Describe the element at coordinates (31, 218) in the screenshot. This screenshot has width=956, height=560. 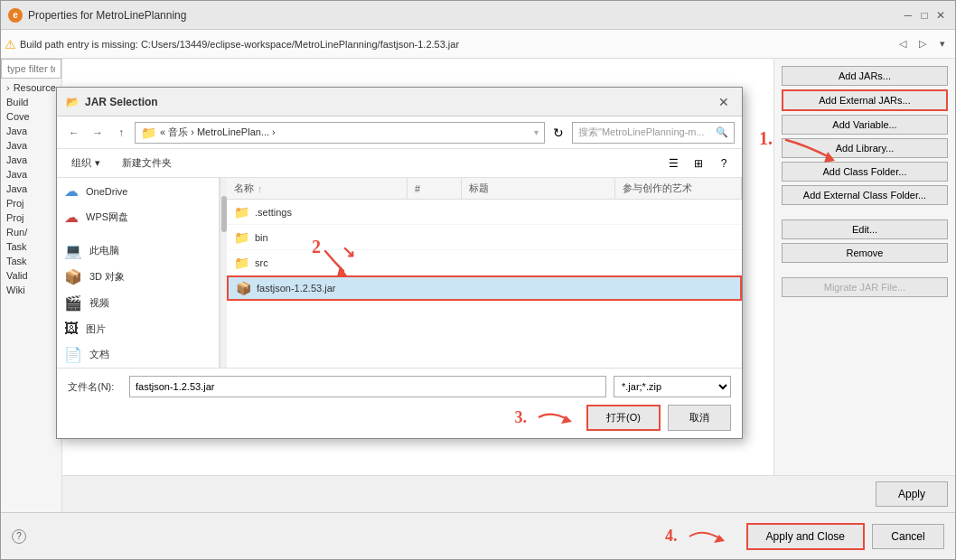
I see `sidebar-item-proj2: Proj` at that location.